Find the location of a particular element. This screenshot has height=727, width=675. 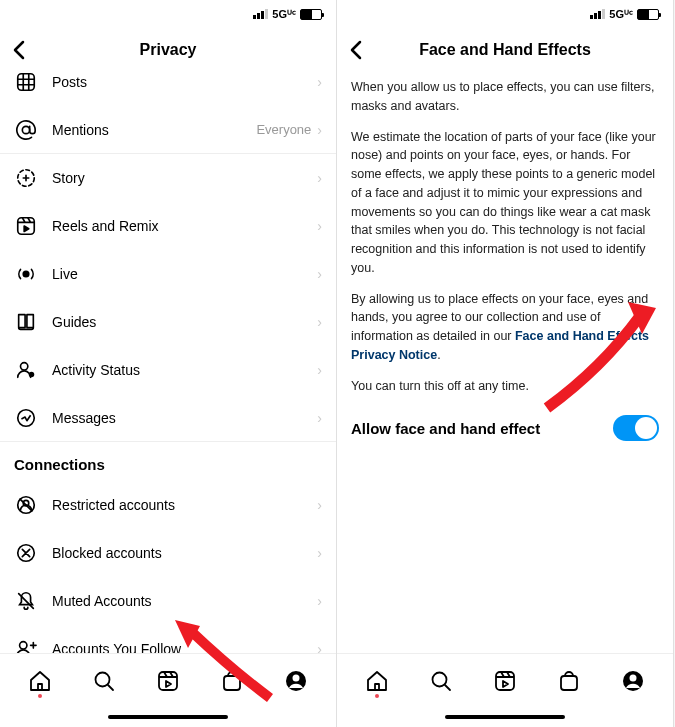

nav-value: Everyone is located at coordinates (284, 130).